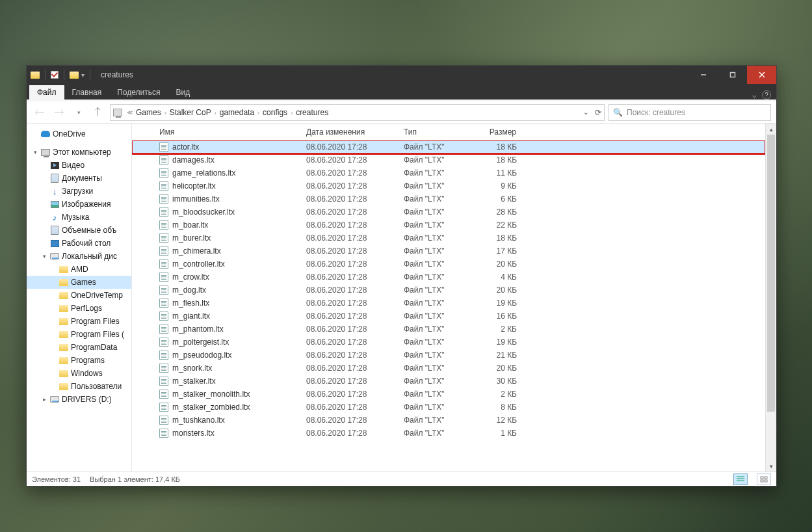  What do you see at coordinates (449, 264) in the screenshot?
I see `file-row: m_controller.ltx08.06.2020 17:28Файл "LT…` at bounding box center [449, 264].